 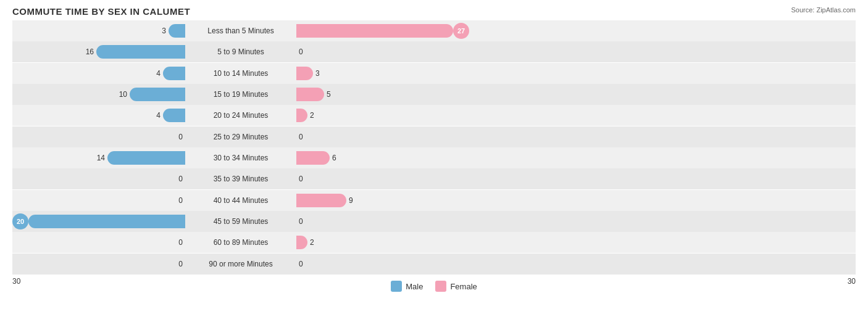 I want to click on chart-row: 20 45 to 59 Minutes 0, so click(x=434, y=221).